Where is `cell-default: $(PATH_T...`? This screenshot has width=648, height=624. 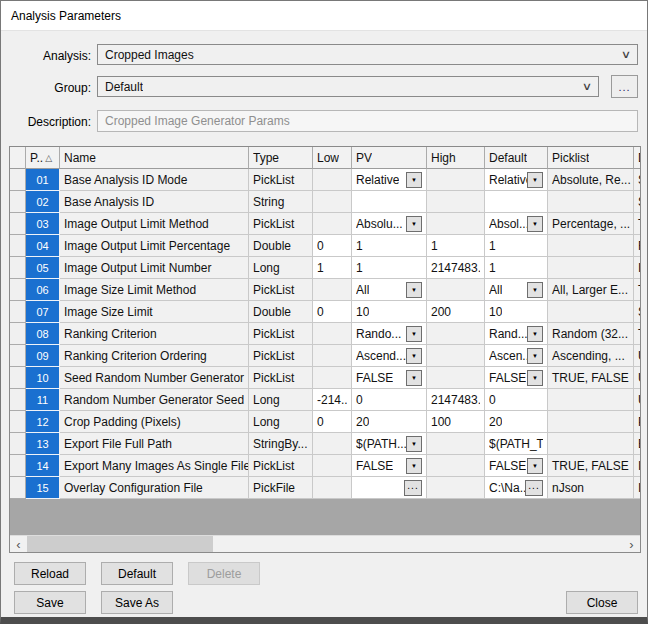 cell-default: $(PATH_T... is located at coordinates (516, 444).